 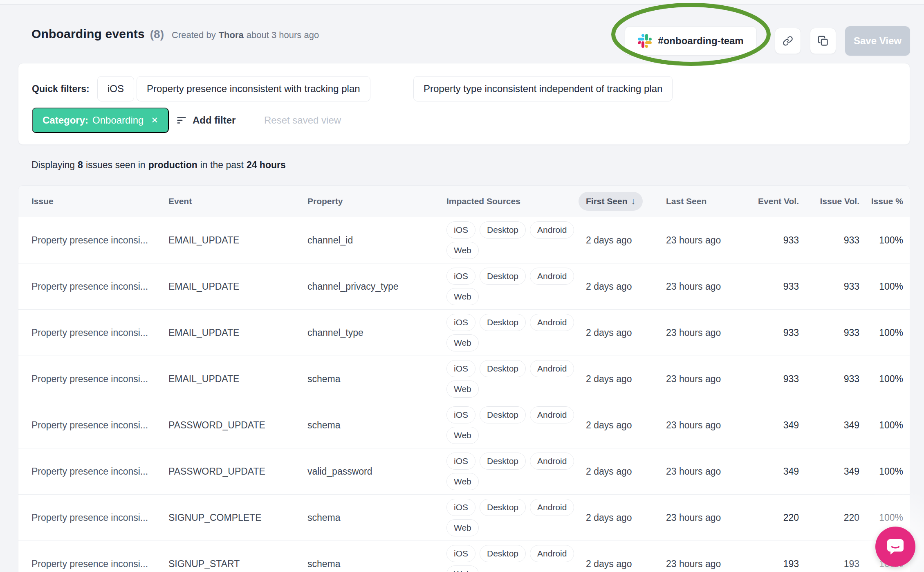 I want to click on quick-filter-property-presence: Property presence inconsistent with trac…, so click(x=253, y=89).